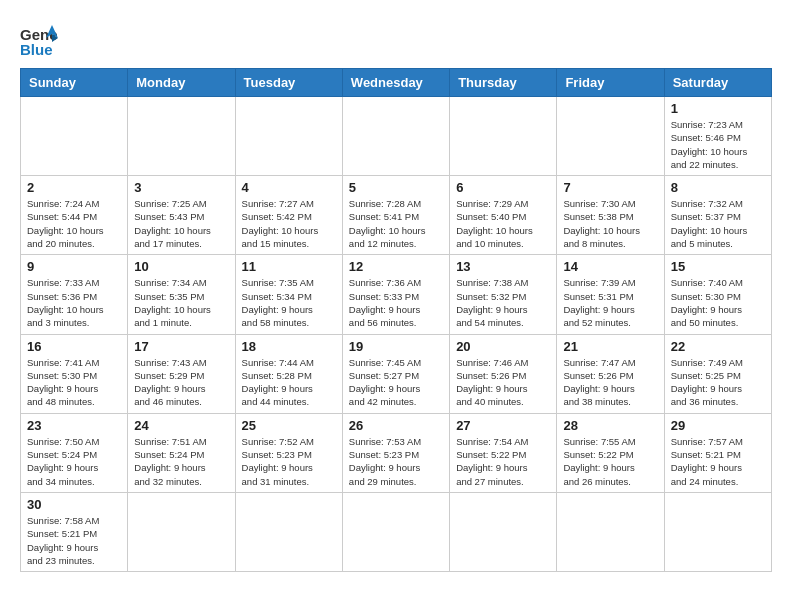 The width and height of the screenshot is (792, 612). What do you see at coordinates (74, 216) in the screenshot?
I see `calendar-day-2: 2Sunrise: 7:24 AM Sunset: 5:44 PM Daylig…` at bounding box center [74, 216].